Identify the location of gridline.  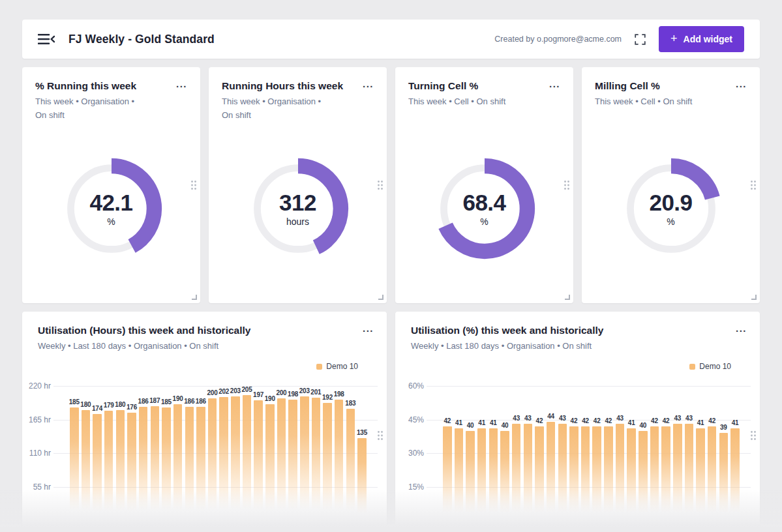
(588, 386).